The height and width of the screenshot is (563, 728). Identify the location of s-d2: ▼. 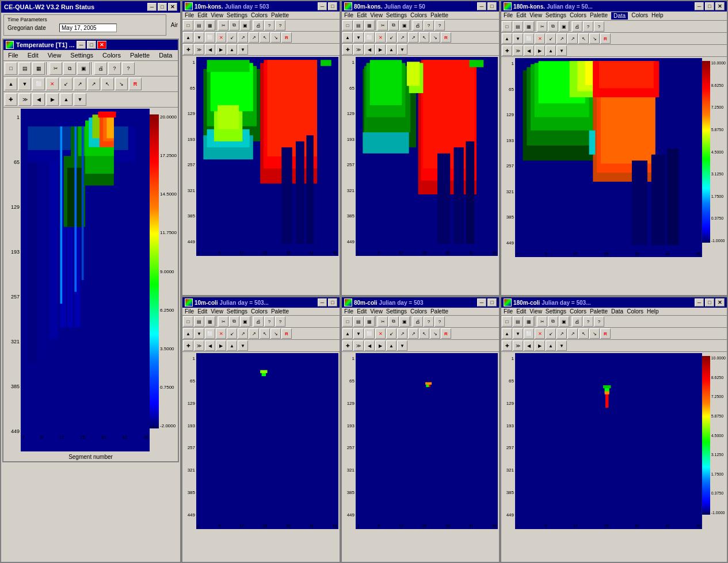
(243, 49).